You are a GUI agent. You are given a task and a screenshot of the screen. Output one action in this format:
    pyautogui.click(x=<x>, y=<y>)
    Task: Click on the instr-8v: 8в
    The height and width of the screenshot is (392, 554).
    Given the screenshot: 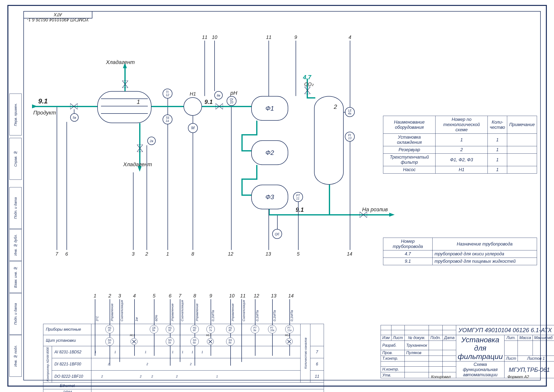 What is the action you would take?
    pyautogui.click(x=218, y=95)
    